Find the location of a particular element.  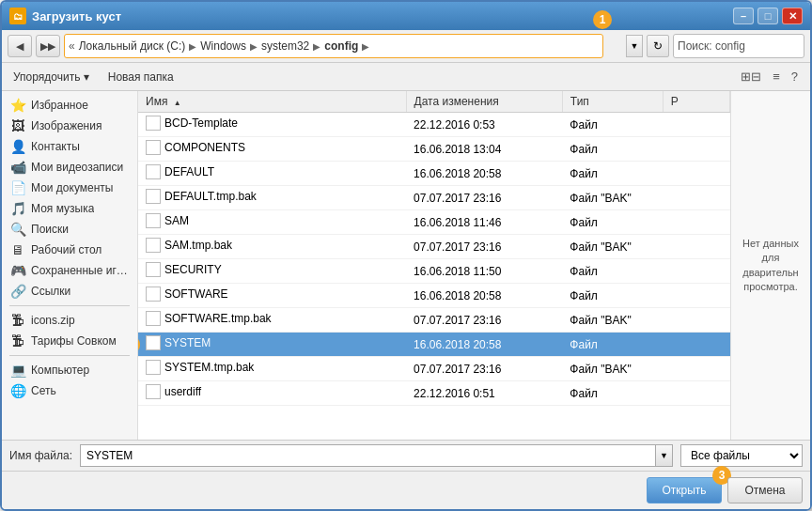

address-arrow-1: ▶ is located at coordinates (193, 47).